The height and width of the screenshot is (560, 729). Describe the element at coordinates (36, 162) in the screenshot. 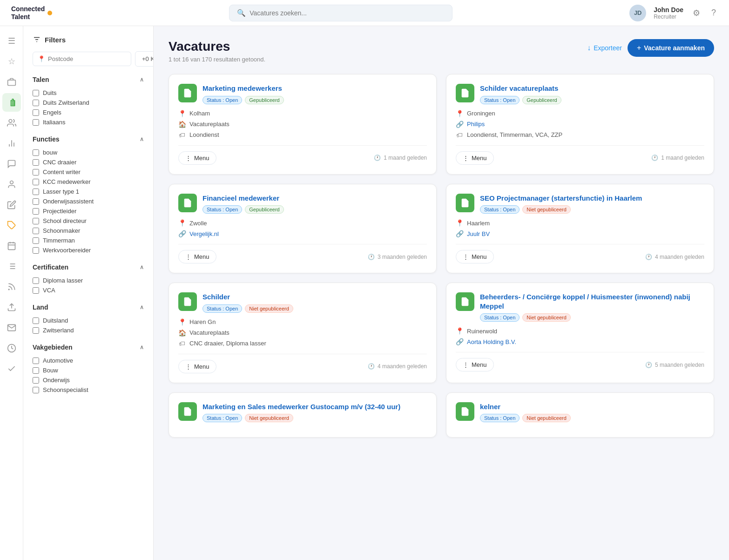

I see `checkbox-cnc-draaier` at that location.